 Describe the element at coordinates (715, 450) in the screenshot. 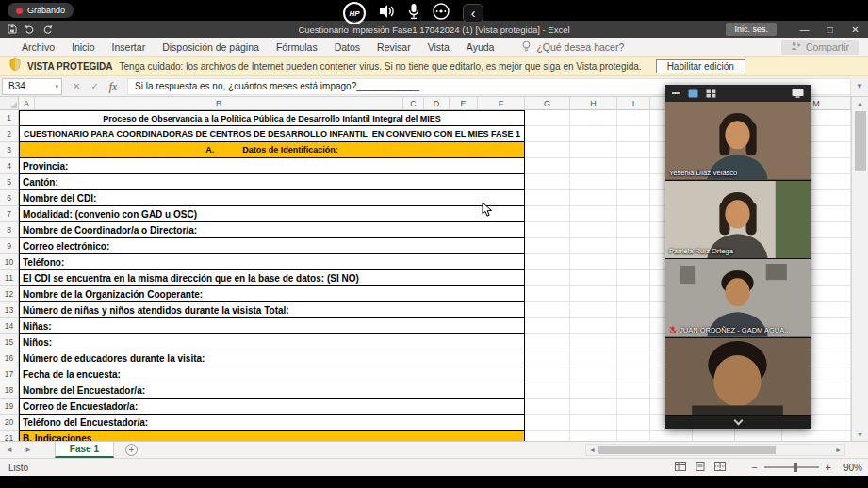

I see `horizontal-scrollbar: ◄ ►` at that location.